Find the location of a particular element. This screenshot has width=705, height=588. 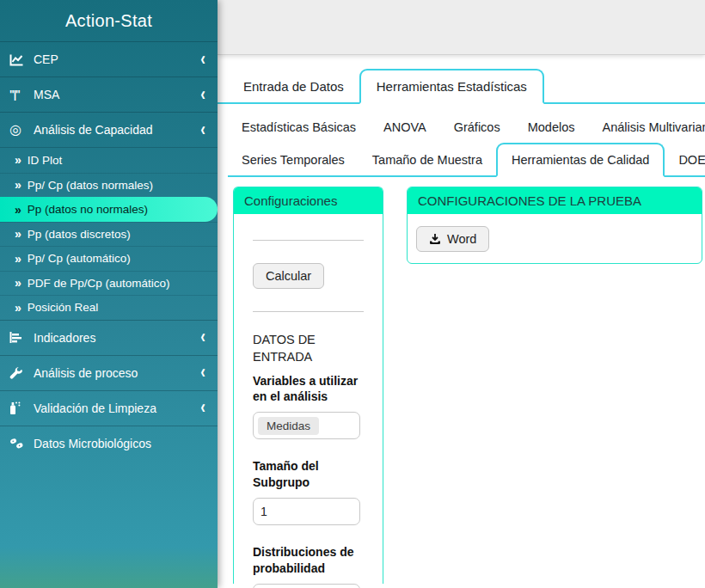

variables-tag-input: Medidas is located at coordinates (306, 426).